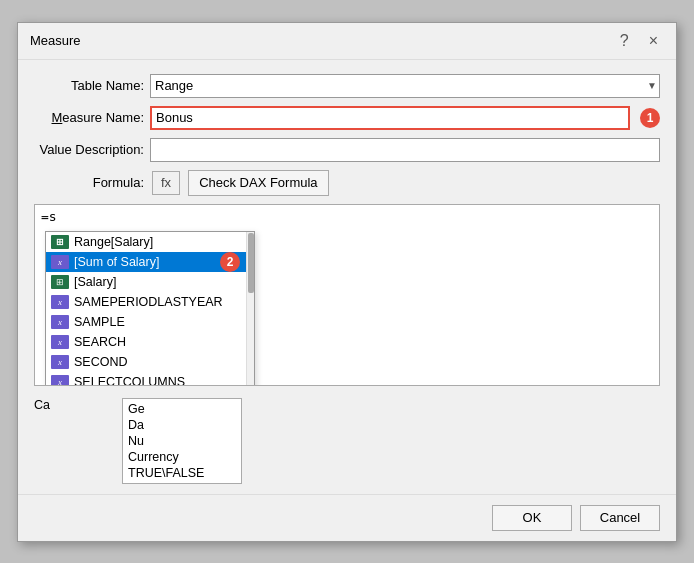 The height and width of the screenshot is (563, 694). Describe the element at coordinates (60, 262) in the screenshot. I see `fx-icon-1: x` at that location.